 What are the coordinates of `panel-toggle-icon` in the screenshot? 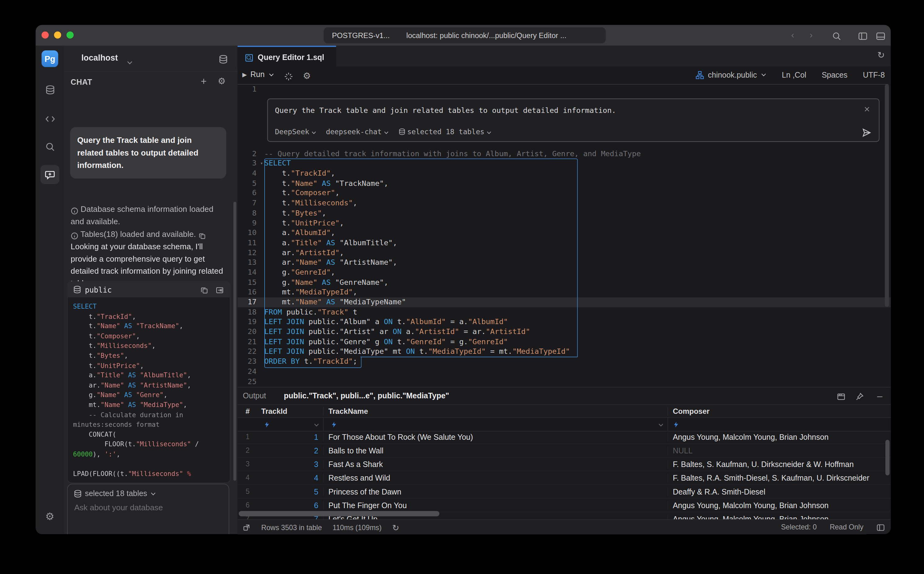 It's located at (881, 527).